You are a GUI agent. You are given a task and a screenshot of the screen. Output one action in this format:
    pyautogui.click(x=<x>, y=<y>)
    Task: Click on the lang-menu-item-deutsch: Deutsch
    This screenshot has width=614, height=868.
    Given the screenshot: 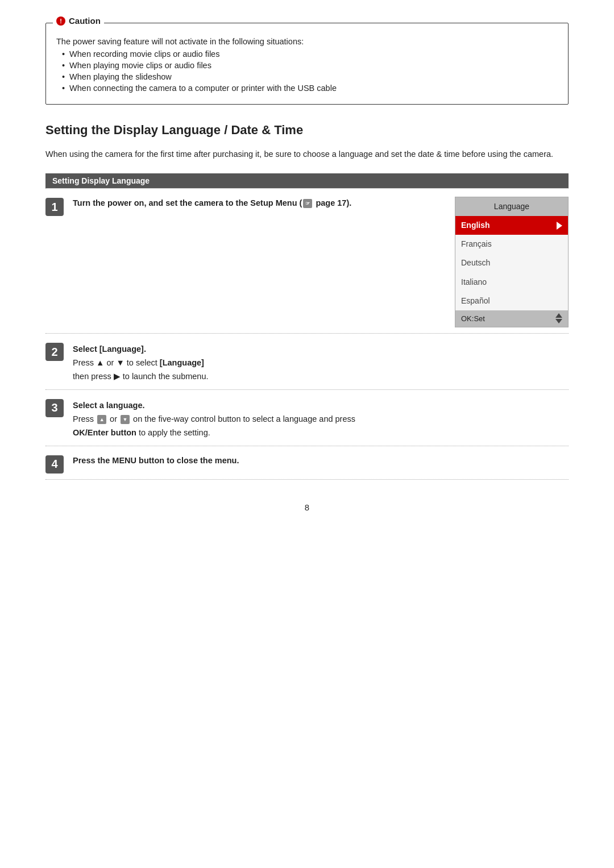 What is the action you would take?
    pyautogui.click(x=512, y=263)
    